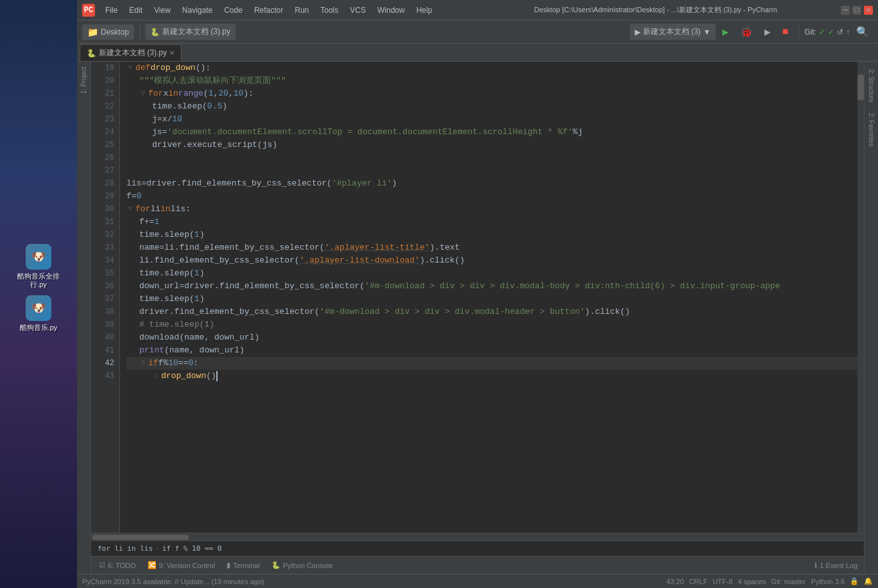  What do you see at coordinates (39, 266) in the screenshot?
I see `desktop-icon-1: 🐶 酷狗音乐全排行.py` at bounding box center [39, 266].